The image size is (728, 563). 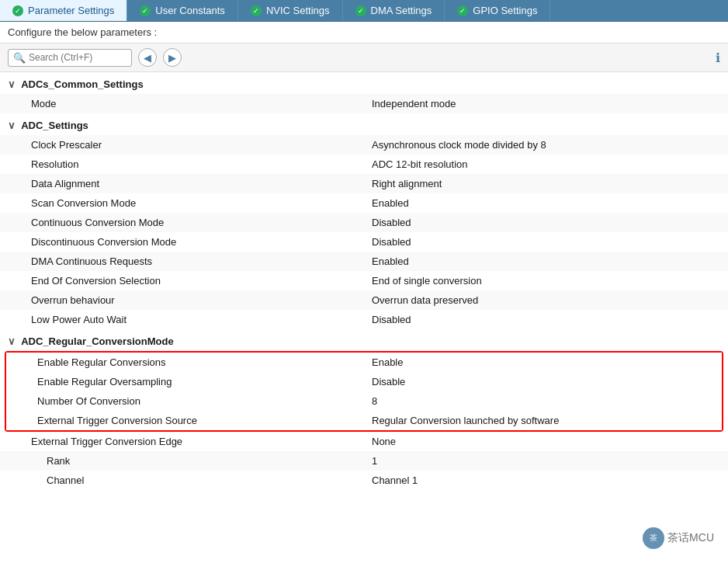 What do you see at coordinates (364, 203) in the screenshot?
I see `table-row: Scan Conversion Mode Enabled` at bounding box center [364, 203].